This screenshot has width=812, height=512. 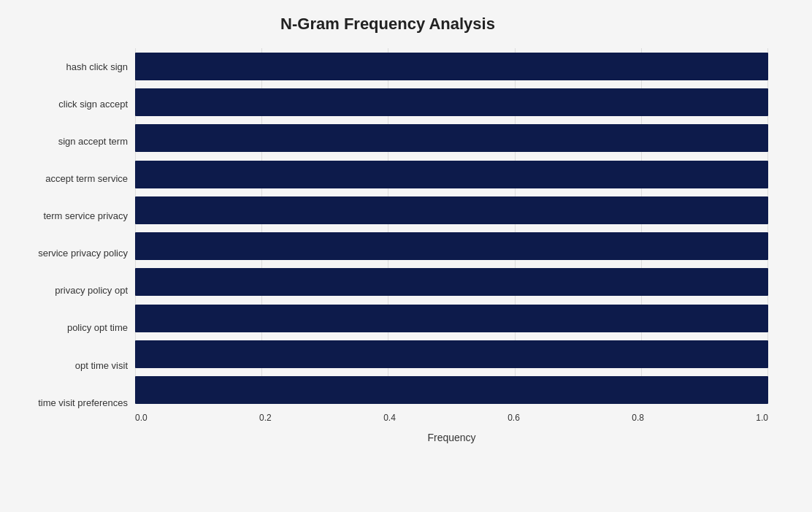 I want to click on y-axis-label: hash click sign, so click(x=96, y=67).